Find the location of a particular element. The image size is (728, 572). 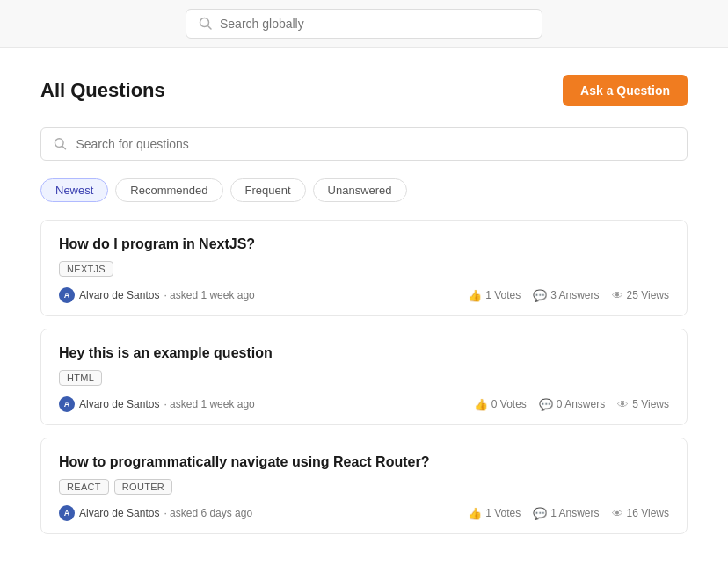

ask-question-button: Ask a Question is located at coordinates (625, 91).